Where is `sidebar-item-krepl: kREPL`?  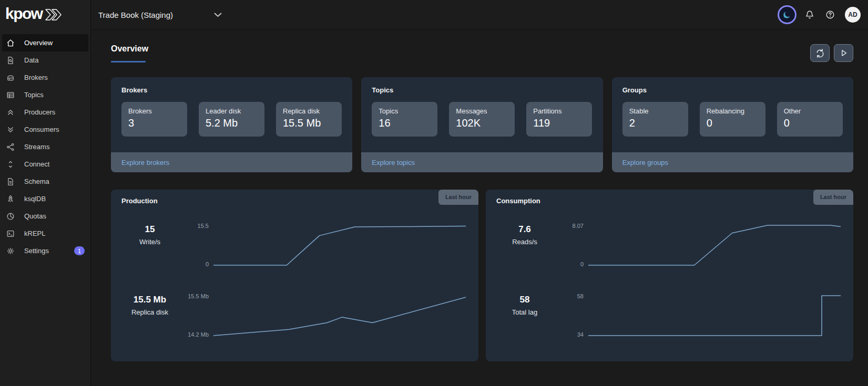 sidebar-item-krepl: kREPL is located at coordinates (45, 233).